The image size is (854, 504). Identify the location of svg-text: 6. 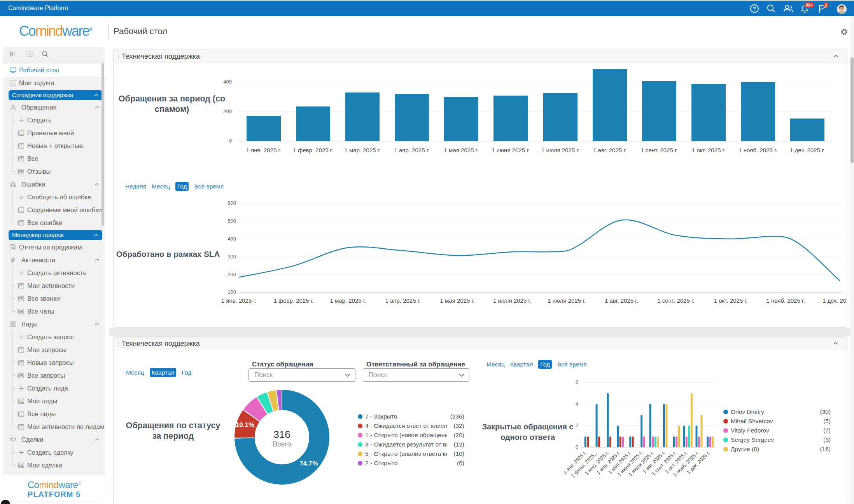
(577, 382).